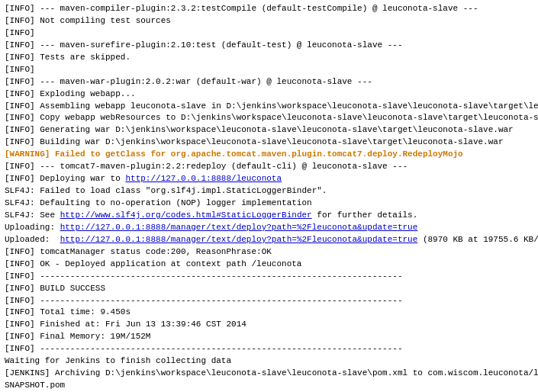  Describe the element at coordinates (269, 289) in the screenshot. I see `console-line: [INFO] BUILD SUCCESS` at that location.